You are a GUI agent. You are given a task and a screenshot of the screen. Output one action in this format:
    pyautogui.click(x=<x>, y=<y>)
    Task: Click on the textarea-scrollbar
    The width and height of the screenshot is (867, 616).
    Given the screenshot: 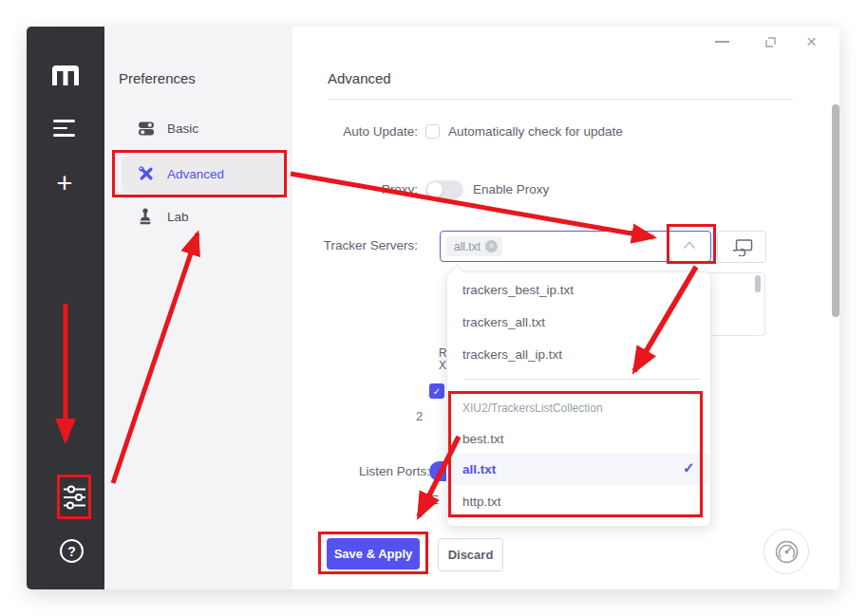 What is the action you would take?
    pyautogui.click(x=758, y=284)
    